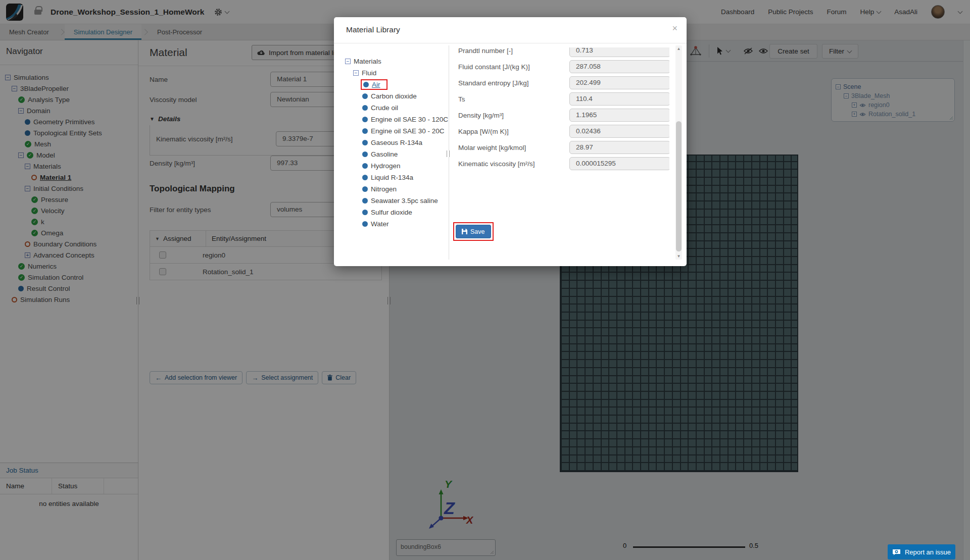  Describe the element at coordinates (396, 85) in the screenshot. I see `tree-item-air: Air` at that location.